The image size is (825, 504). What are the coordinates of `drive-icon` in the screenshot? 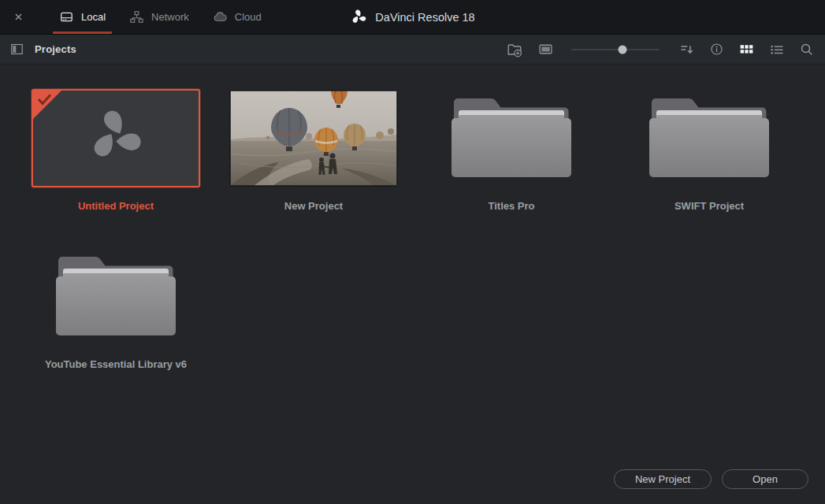 It's located at (66, 17).